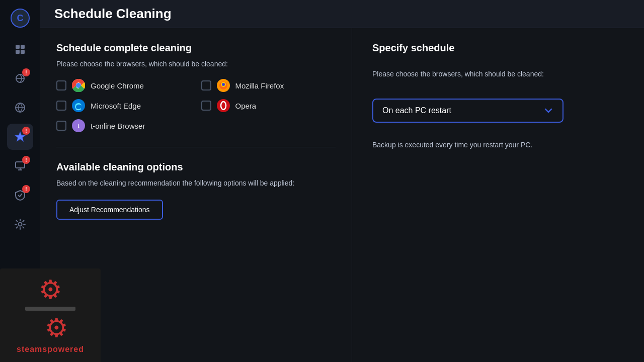 This screenshot has height=362, width=644. What do you see at coordinates (548, 111) in the screenshot?
I see `chevron-down-icon` at bounding box center [548, 111].